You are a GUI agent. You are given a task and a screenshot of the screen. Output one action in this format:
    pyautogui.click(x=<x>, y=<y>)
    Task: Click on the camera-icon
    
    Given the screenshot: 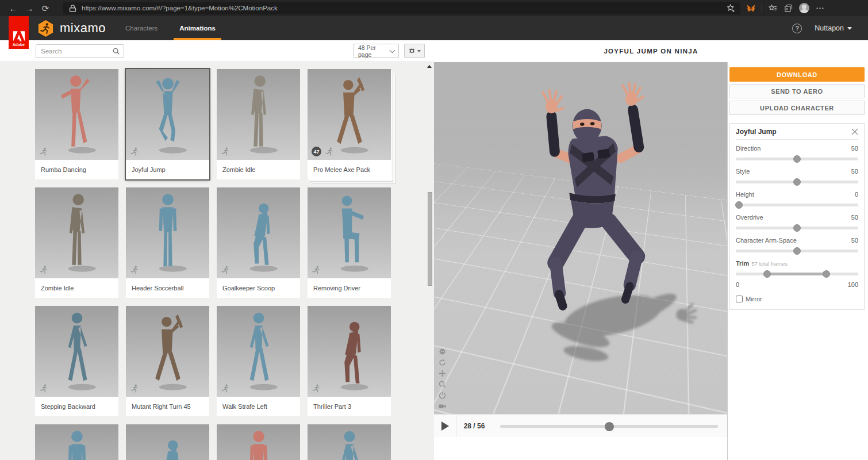 What is the action you would take?
    pyautogui.click(x=443, y=406)
    